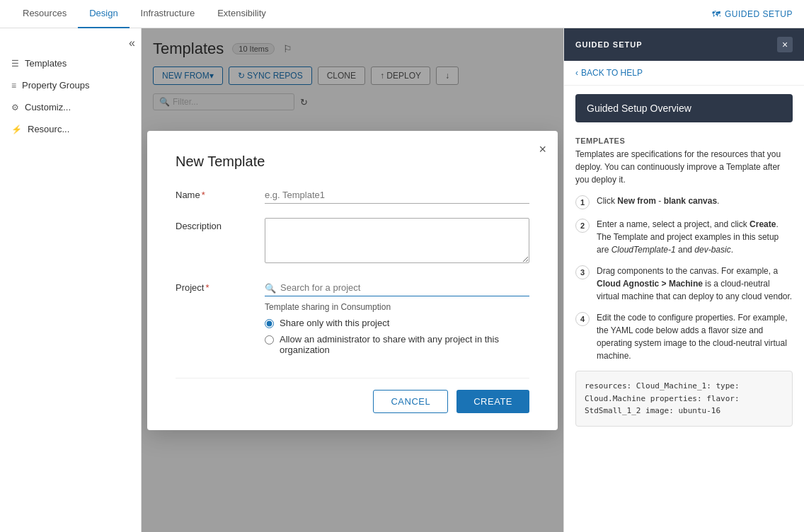  I want to click on project-input-wrap: 🔍 Template sharing in Consumption Share …, so click(397, 320).